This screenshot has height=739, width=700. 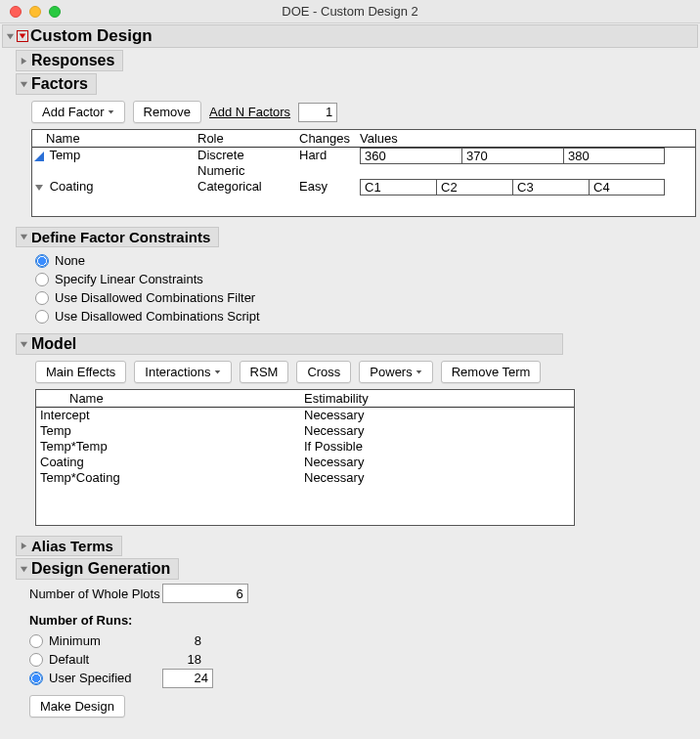 I want to click on model-col-name: Name, so click(x=168, y=399).